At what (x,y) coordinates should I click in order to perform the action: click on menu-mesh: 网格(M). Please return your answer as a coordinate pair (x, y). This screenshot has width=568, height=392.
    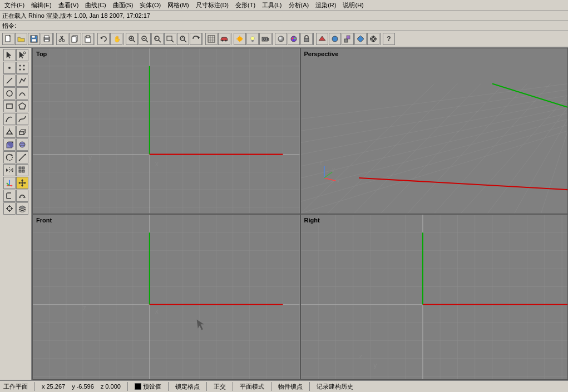
    Looking at the image, I should click on (178, 6).